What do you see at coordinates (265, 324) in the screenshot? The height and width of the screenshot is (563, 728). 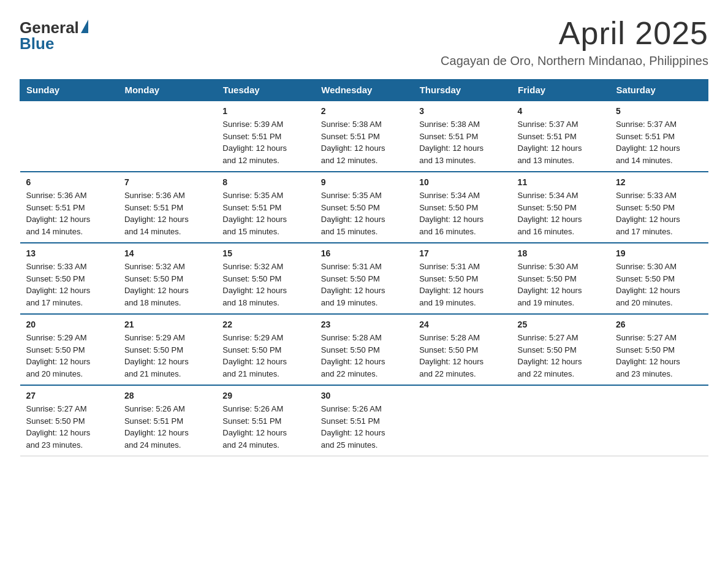 I see `day-number: 22` at bounding box center [265, 324].